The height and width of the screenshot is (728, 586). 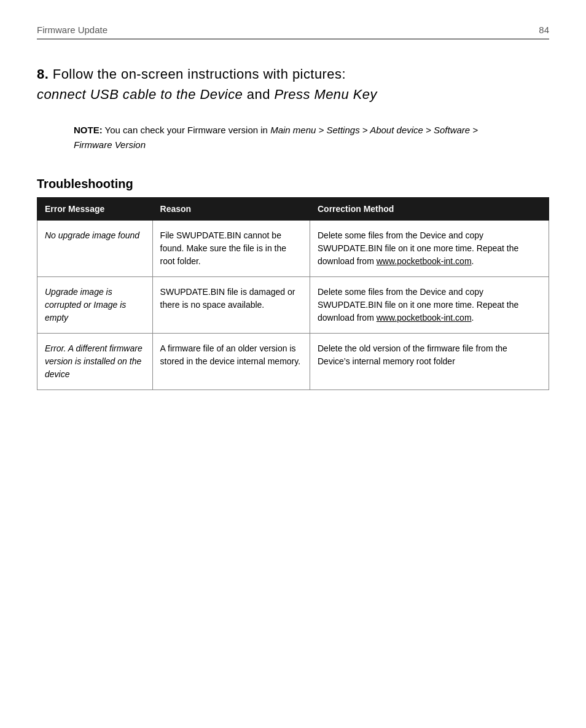 What do you see at coordinates (294, 305) in the screenshot?
I see `table-row: Upgrade image is corrupted or Image is e…` at bounding box center [294, 305].